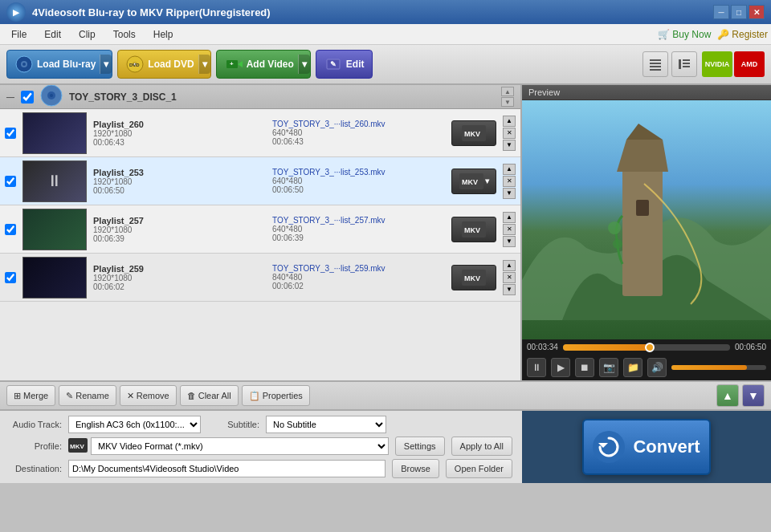  I want to click on scroll-up-button: ▲, so click(508, 91).